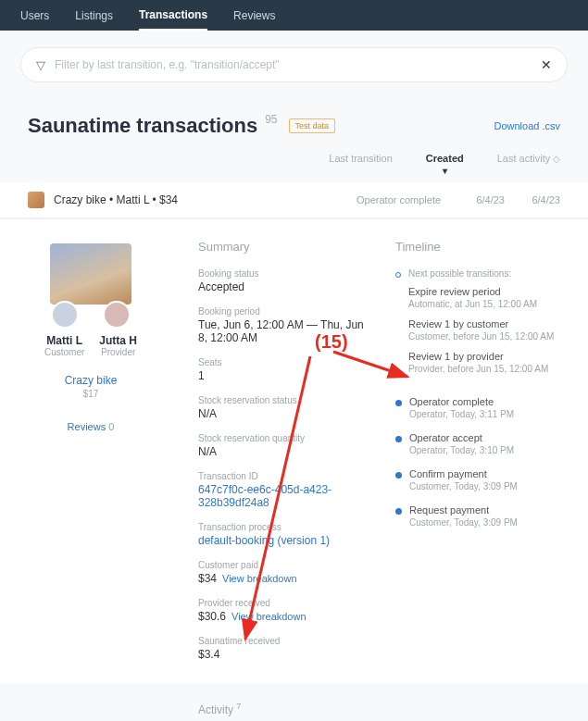 The width and height of the screenshot is (588, 721). I want to click on field-value: Accepted, so click(283, 287).